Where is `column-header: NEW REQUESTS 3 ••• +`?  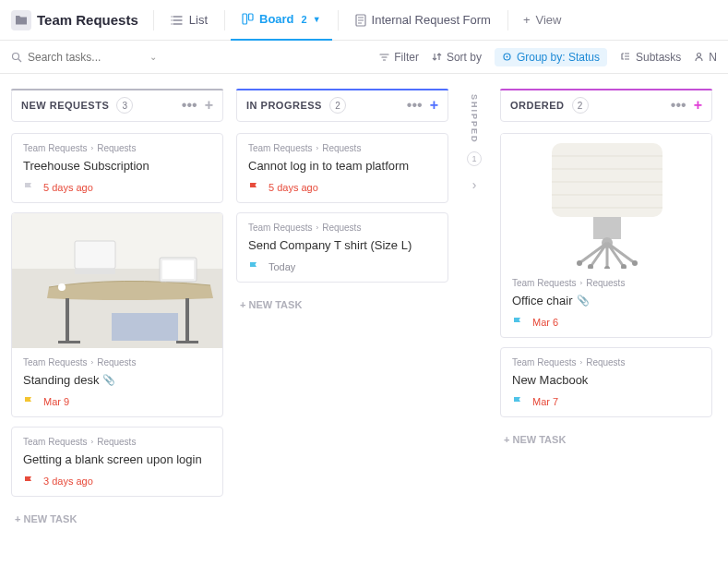
column-header: NEW REQUESTS 3 ••• + is located at coordinates (117, 105).